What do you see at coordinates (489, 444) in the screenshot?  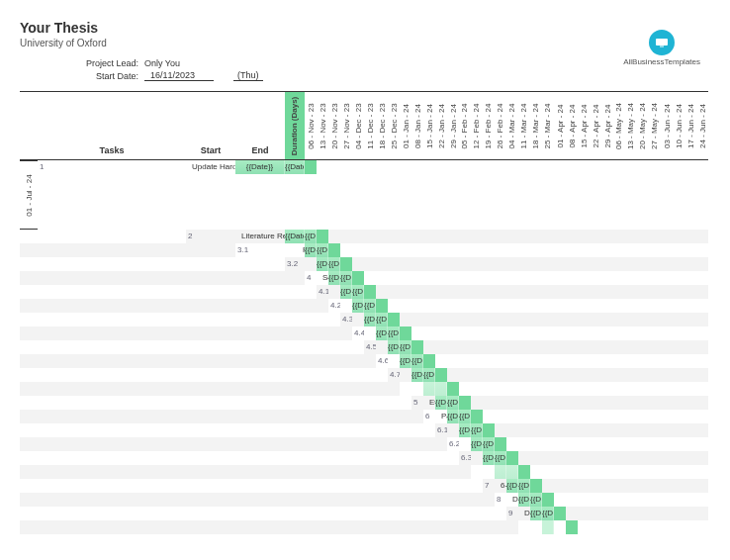 I see `task-end: {{Date}}` at bounding box center [489, 444].